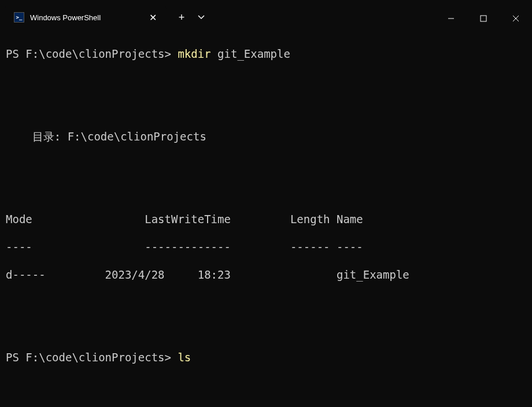  Describe the element at coordinates (516, 18) in the screenshot. I see `close-window-button` at that location.